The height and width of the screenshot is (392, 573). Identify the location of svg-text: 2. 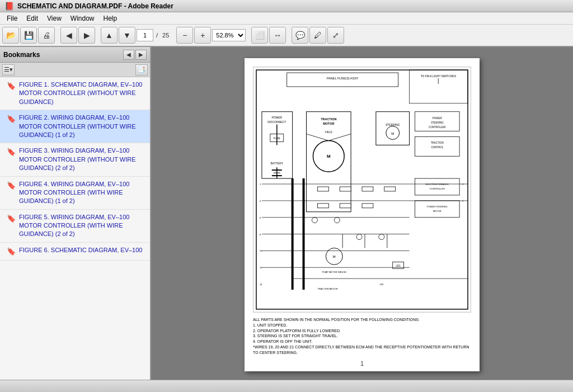
(463, 185).